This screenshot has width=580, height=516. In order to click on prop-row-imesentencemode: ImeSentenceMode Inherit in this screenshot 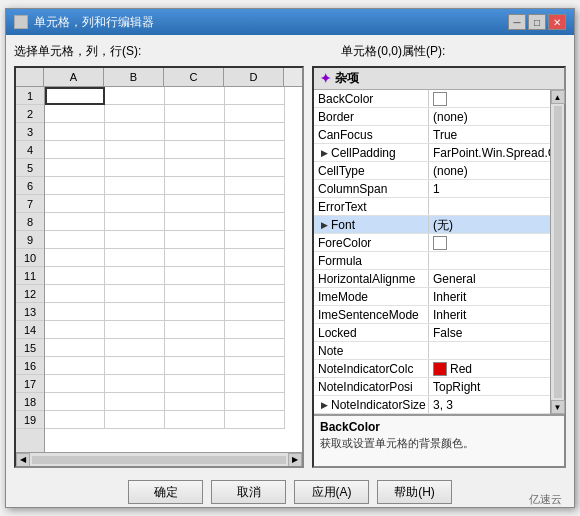, I will do `click(432, 315)`.